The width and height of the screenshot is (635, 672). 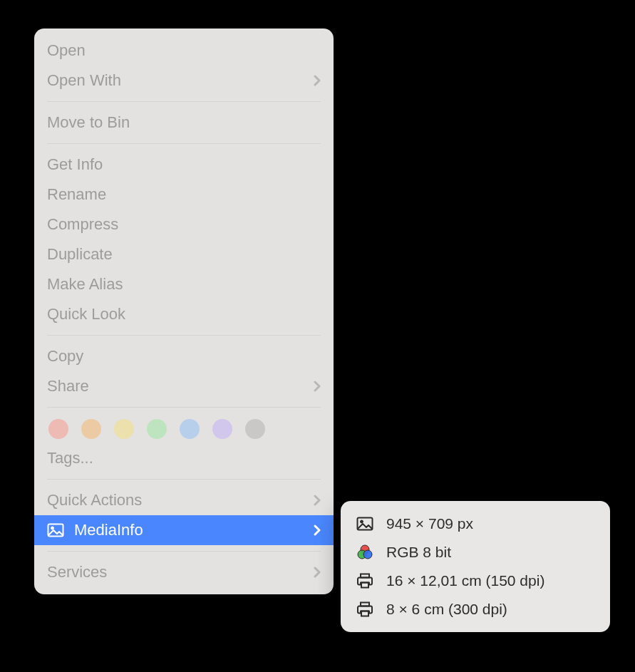 I want to click on menu-item-rename: Rename, so click(x=184, y=195).